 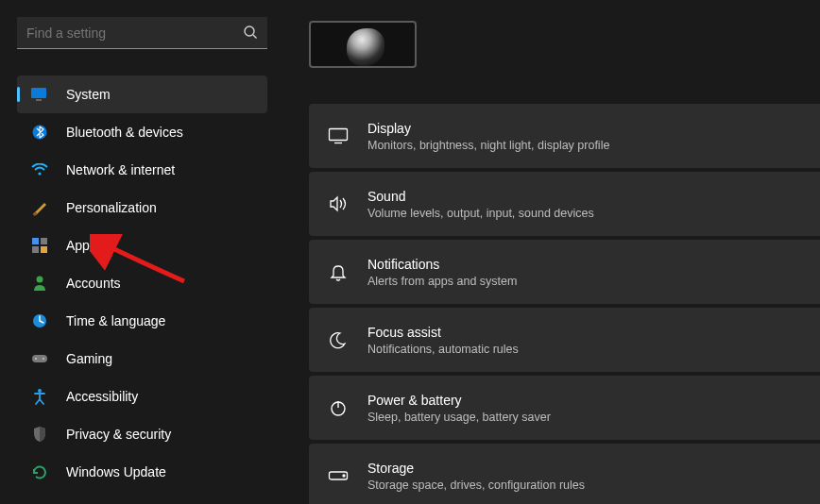 I want to click on monitor-icon, so click(x=40, y=94).